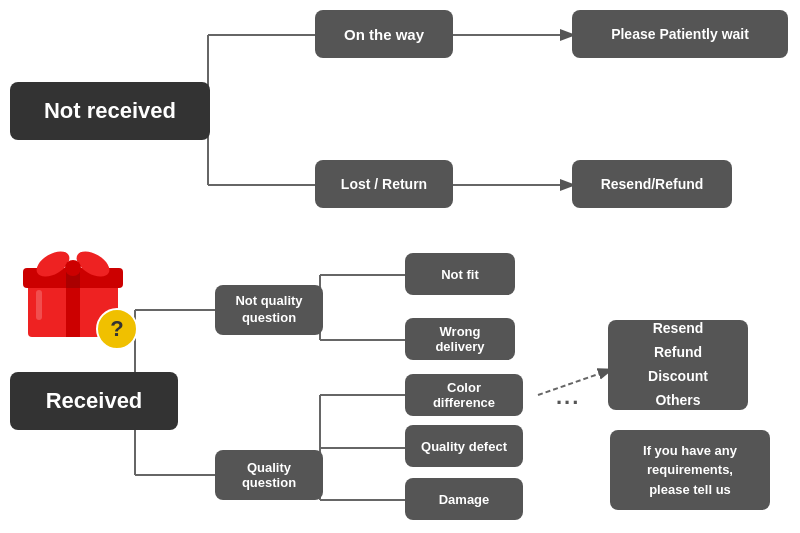 The image size is (800, 533). Describe the element at coordinates (652, 184) in the screenshot. I see `resend-refund-top-node: Resend/Refund` at that location.